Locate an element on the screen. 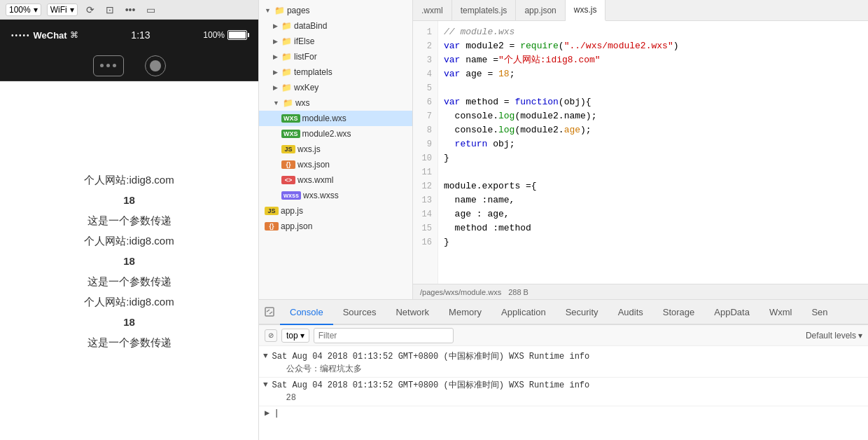 This screenshot has height=440, width=868. nav-record-button is located at coordinates (155, 66).